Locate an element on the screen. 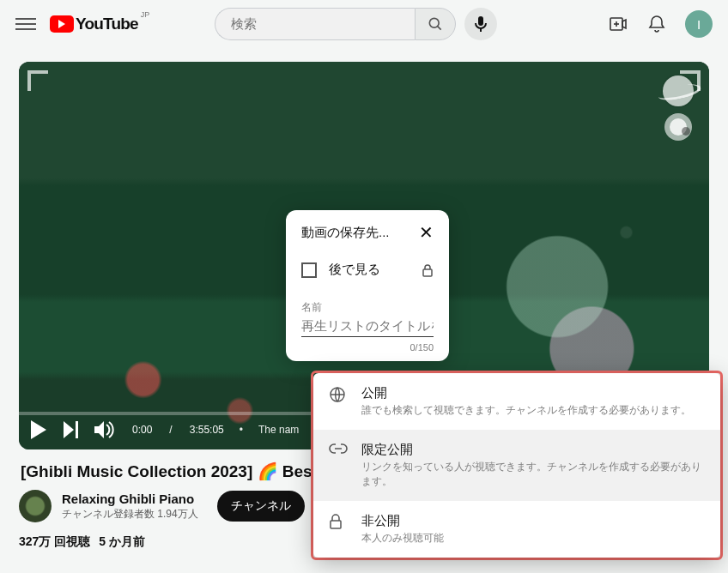 This screenshot has width=728, height=573. play-button is located at coordinates (39, 430).